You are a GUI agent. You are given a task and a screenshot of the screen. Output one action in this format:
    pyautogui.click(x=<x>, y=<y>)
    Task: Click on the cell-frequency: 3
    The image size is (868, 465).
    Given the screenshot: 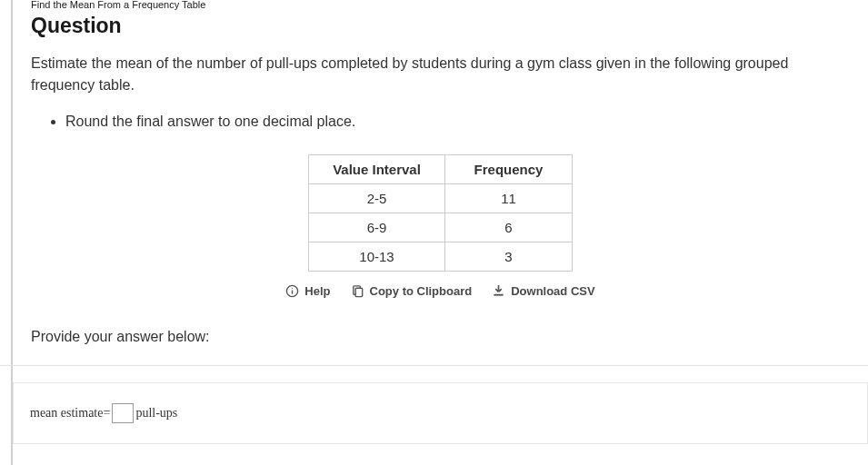 What is the action you would take?
    pyautogui.click(x=509, y=257)
    